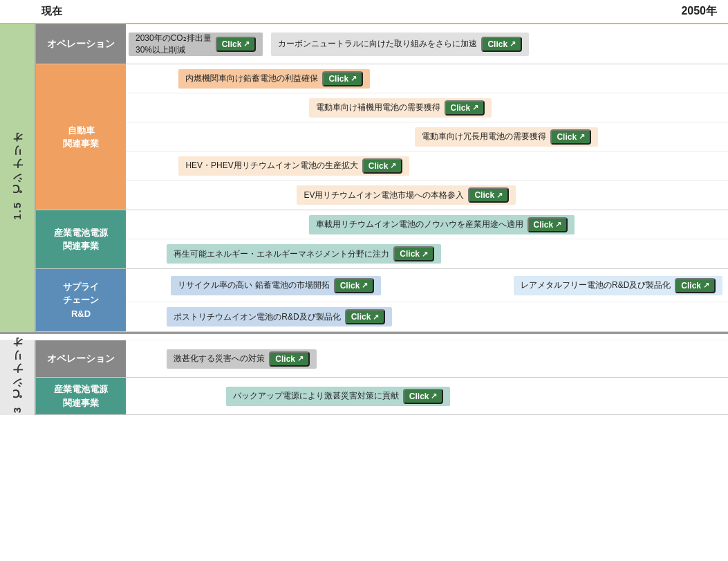 The height and width of the screenshot is (561, 728). I want to click on 3c-ind-bar-1: バックアップ電源により激甚災害対策に貢献 Click, so click(339, 396).